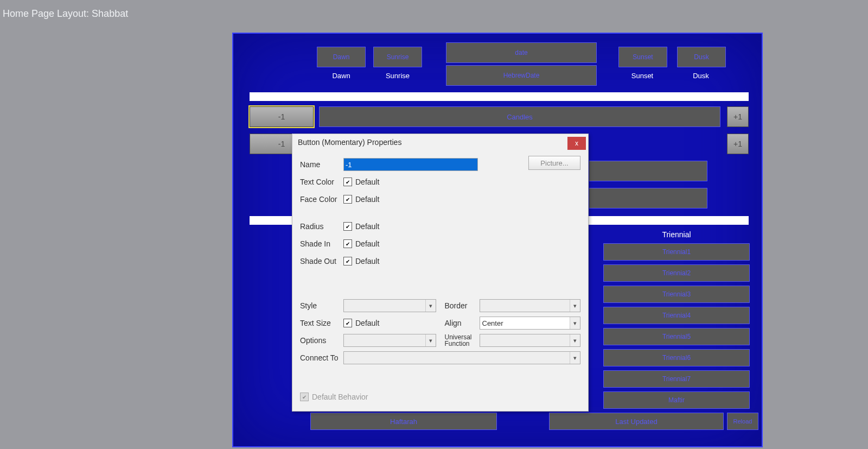 Image resolution: width=868 pixels, height=449 pixels. I want to click on shade-out-label: Shade Out, so click(322, 261).